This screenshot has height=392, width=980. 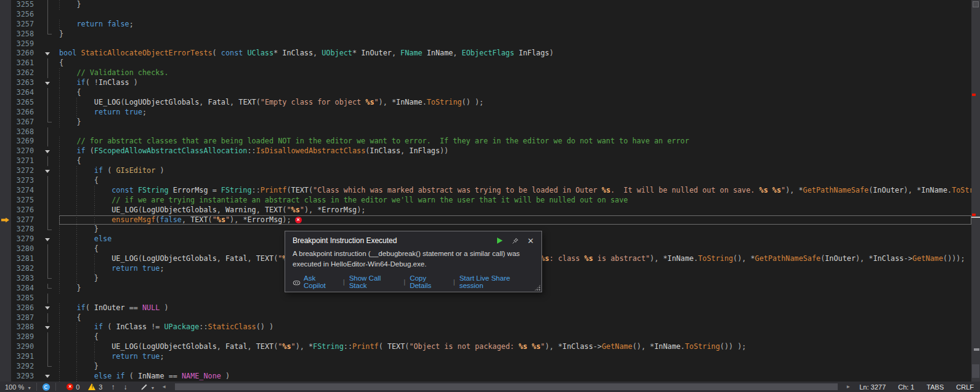 What do you see at coordinates (164, 386) in the screenshot?
I see `scroll-left-arrow` at bounding box center [164, 386].